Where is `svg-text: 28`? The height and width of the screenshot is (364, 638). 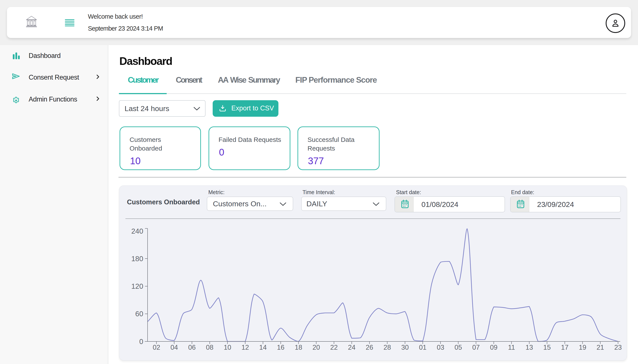 svg-text: 28 is located at coordinates (387, 348).